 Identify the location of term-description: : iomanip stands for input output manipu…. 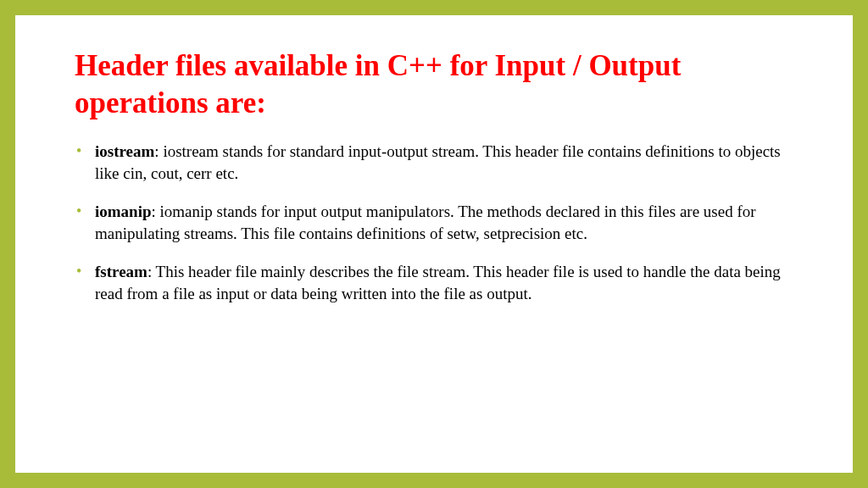
(426, 223).